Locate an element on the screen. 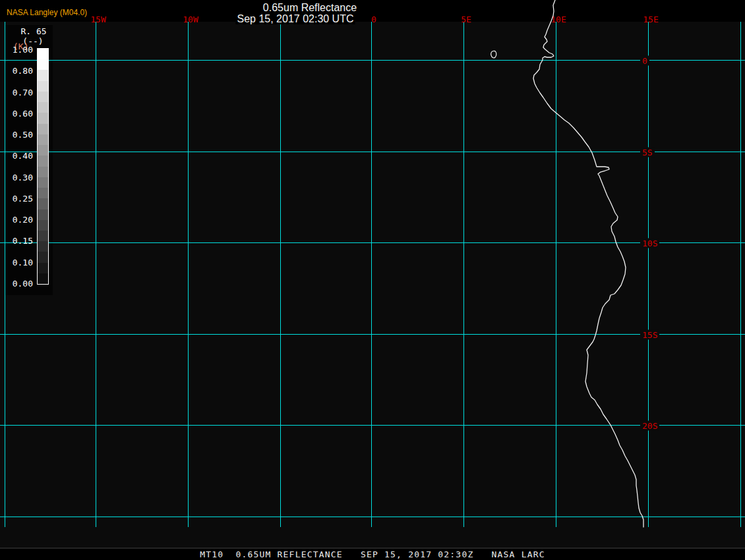 This screenshot has height=560, width=745. timestamp-subtitle: Sep 15, 2017 02:30 UTC is located at coordinates (295, 18).